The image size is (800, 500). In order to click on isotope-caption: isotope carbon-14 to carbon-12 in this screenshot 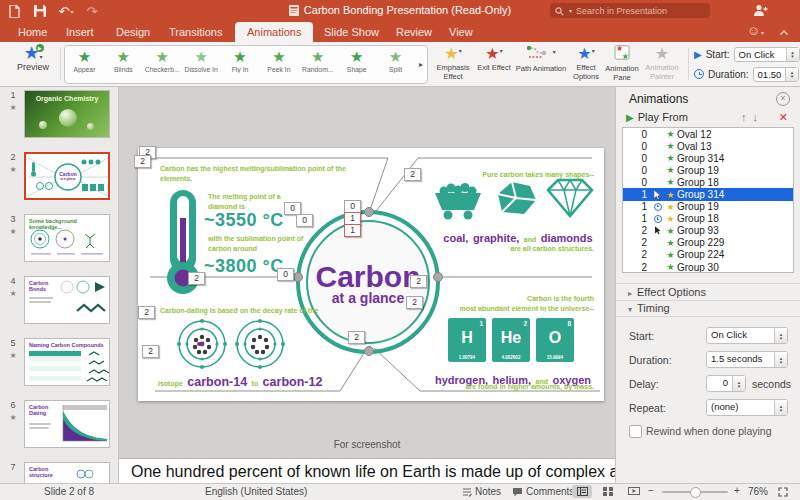, I will do `click(273, 381)`.